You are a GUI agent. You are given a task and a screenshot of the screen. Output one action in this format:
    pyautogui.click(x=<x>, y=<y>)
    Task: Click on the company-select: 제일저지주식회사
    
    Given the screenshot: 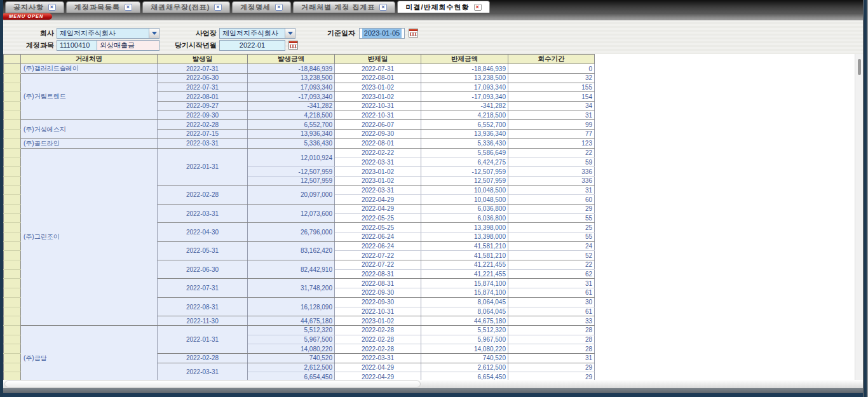 What is the action you would take?
    pyautogui.click(x=108, y=33)
    